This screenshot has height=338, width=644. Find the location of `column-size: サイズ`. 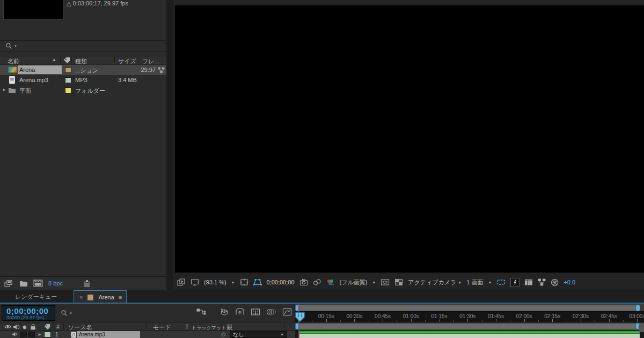

column-size: サイズ is located at coordinates (127, 61).